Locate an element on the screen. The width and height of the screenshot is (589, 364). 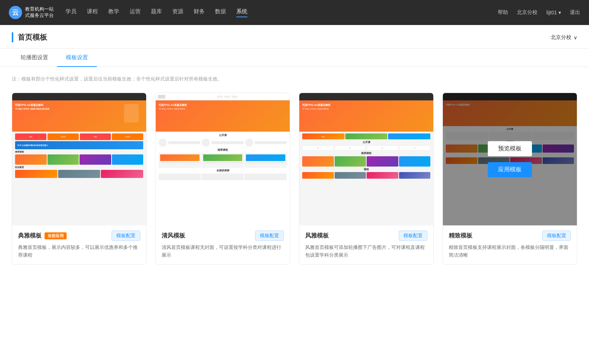
config-button-3: 模板配置 is located at coordinates (413, 236).